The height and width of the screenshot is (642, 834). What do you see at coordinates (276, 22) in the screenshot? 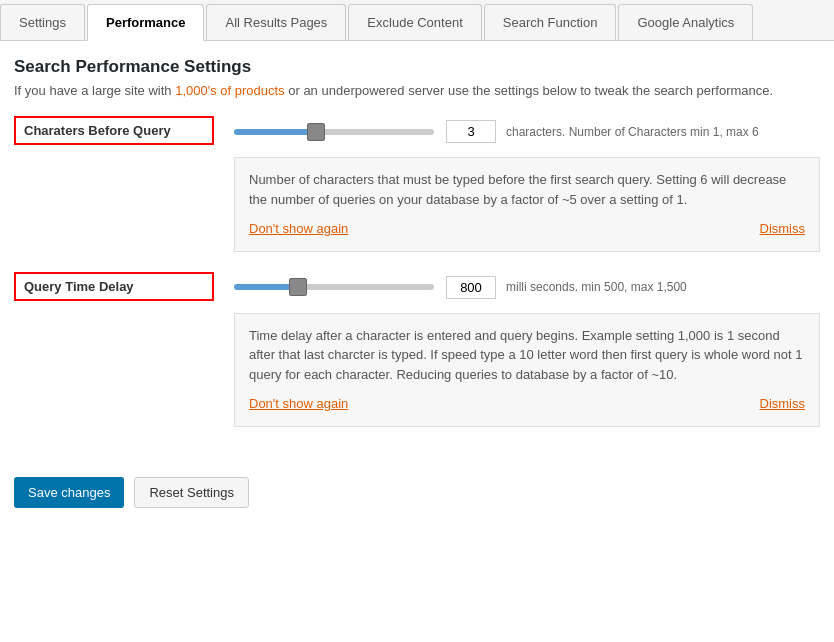
I see `tab-all-results: All Results Pages` at bounding box center [276, 22].